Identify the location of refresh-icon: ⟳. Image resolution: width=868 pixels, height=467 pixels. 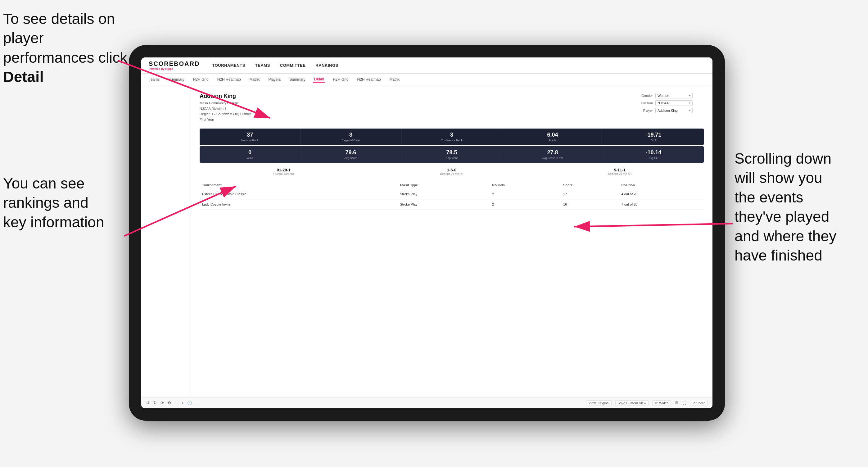
(162, 403).